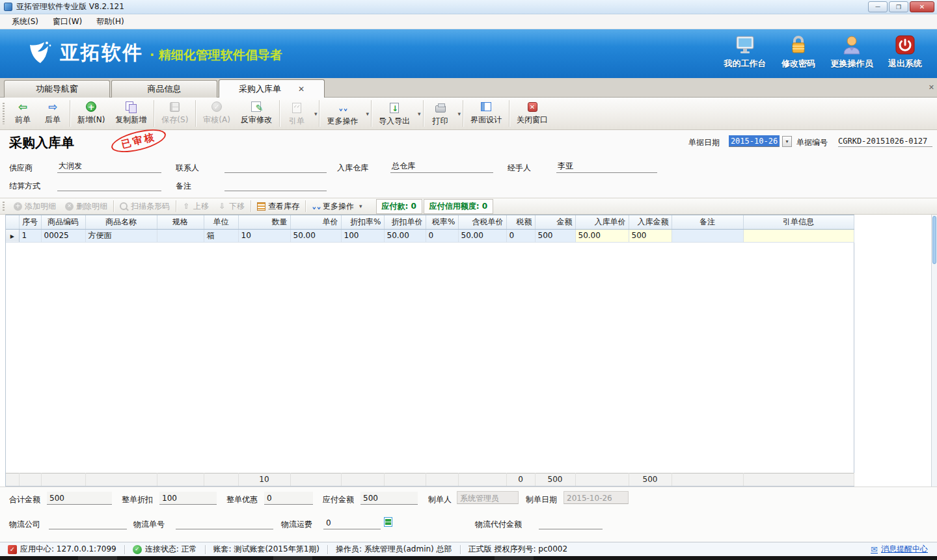 Image resolution: width=937 pixels, height=560 pixels. What do you see at coordinates (405, 222) in the screenshot?
I see `col-header: 折扣单价` at bounding box center [405, 222].